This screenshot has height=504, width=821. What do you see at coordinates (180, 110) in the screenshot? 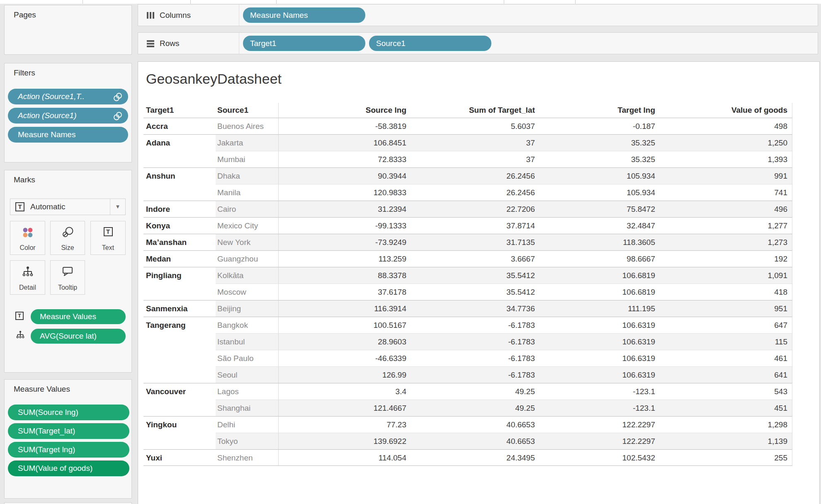
I see `header-target1: Target1` at bounding box center [180, 110].